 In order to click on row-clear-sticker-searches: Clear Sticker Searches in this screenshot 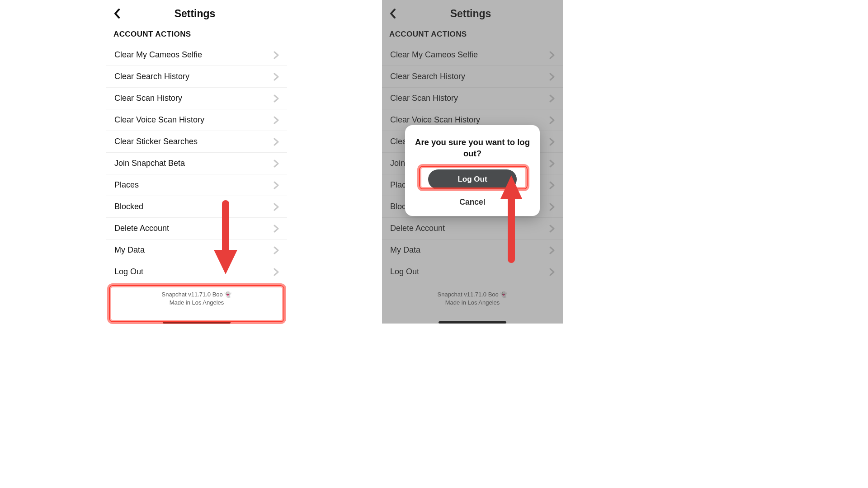, I will do `click(197, 142)`.